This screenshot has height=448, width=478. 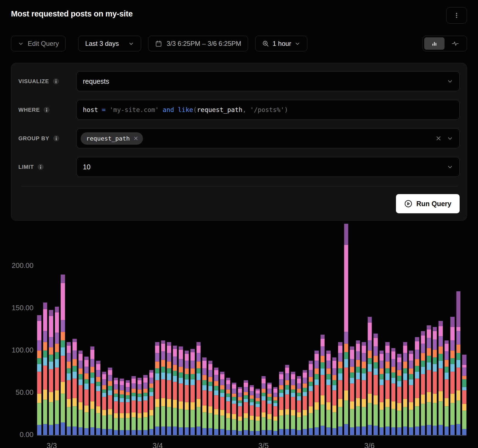 What do you see at coordinates (438, 138) in the screenshot?
I see `clear-icon` at bounding box center [438, 138].